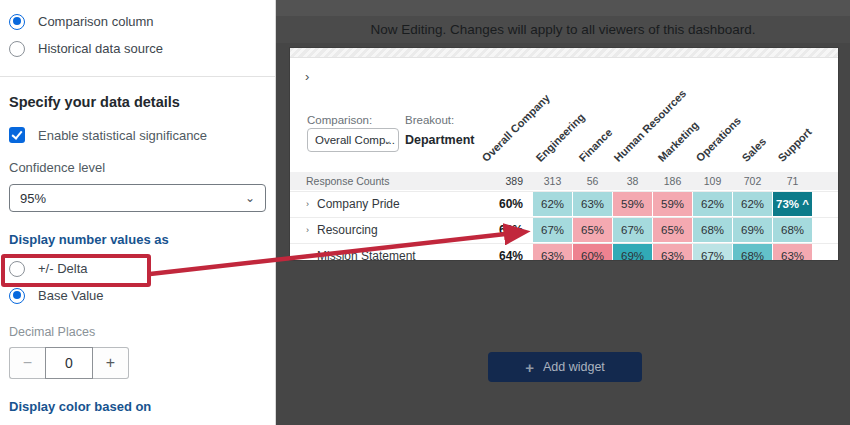  I want to click on radio-comparison-column-label: Comparison column, so click(96, 22).